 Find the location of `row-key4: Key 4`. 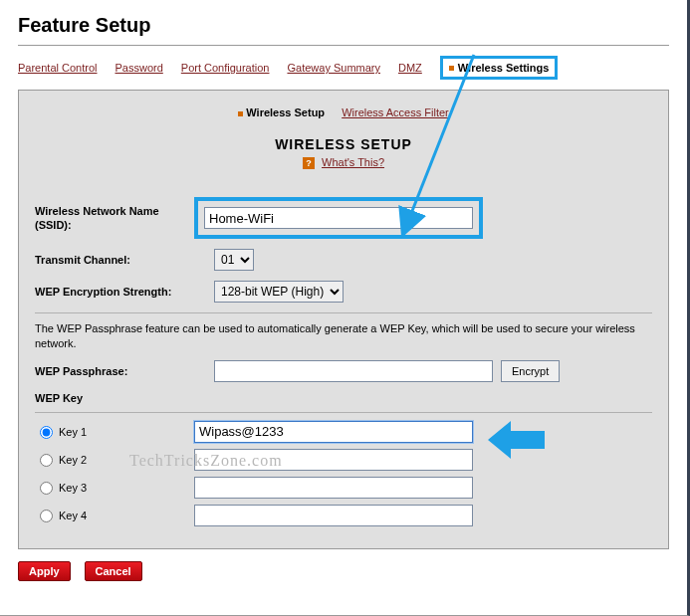

row-key4: Key 4 is located at coordinates (344, 515).